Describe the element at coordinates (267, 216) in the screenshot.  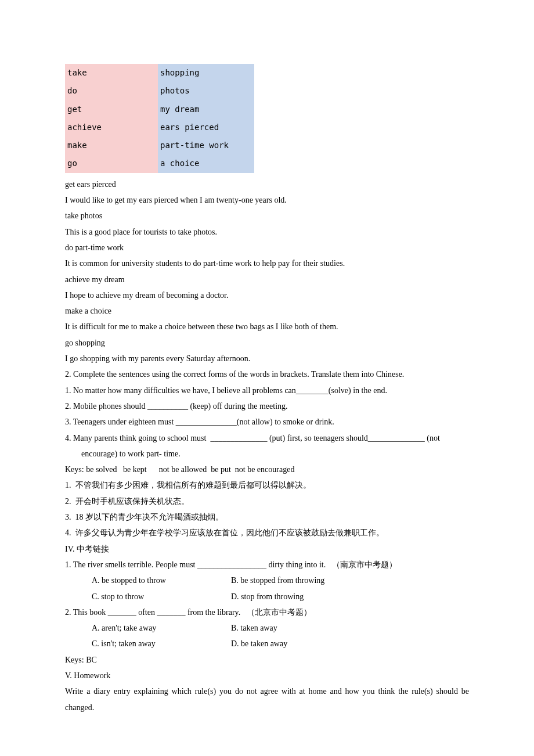
I see `pair-phrase: take photos` at that location.